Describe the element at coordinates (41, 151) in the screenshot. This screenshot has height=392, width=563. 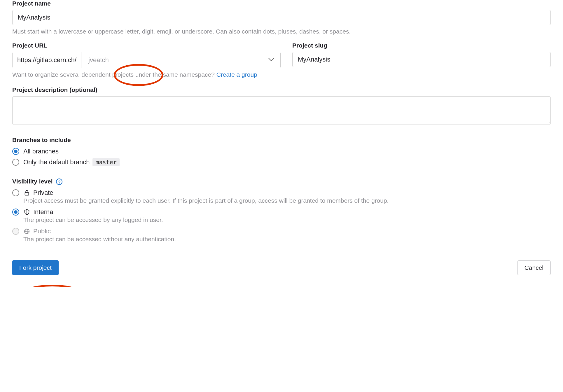
I see `radio-all-branches-label: All branches` at that location.